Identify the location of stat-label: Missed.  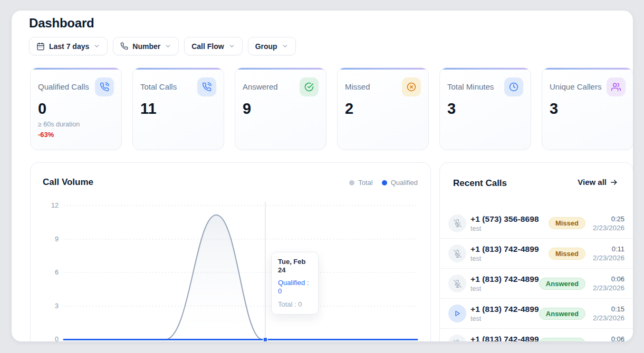
(358, 87).